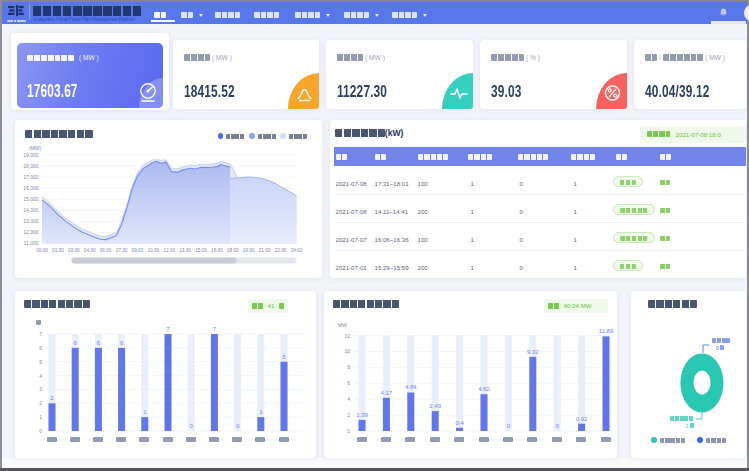 The height and width of the screenshot is (471, 749). What do you see at coordinates (435, 406) in the screenshot?
I see `svg-text: 2.49` at bounding box center [435, 406].